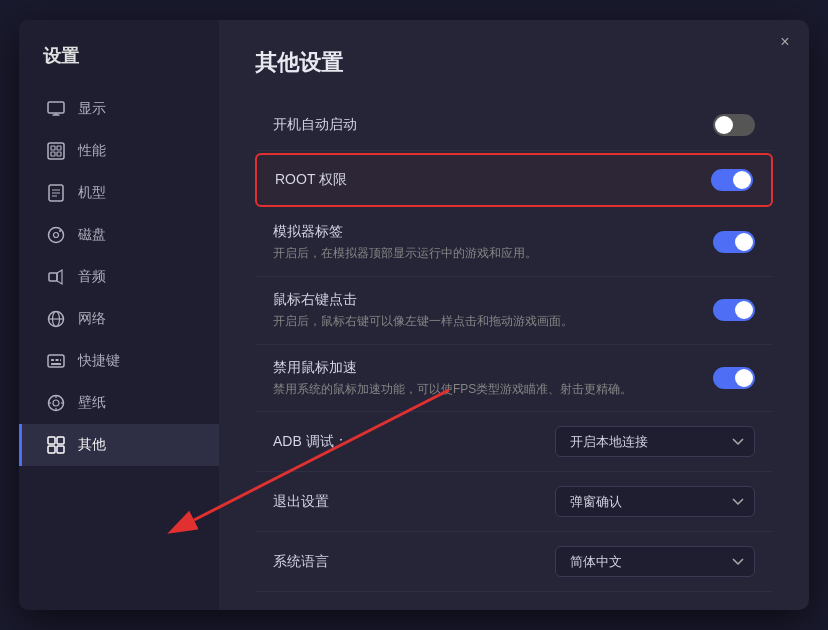 The height and width of the screenshot is (630, 828). Describe the element at coordinates (423, 310) in the screenshot. I see `right-click-block: 鼠标右键点击 开启后，鼠标右键可以像左键一样点击和拖动游戏画面。` at that location.